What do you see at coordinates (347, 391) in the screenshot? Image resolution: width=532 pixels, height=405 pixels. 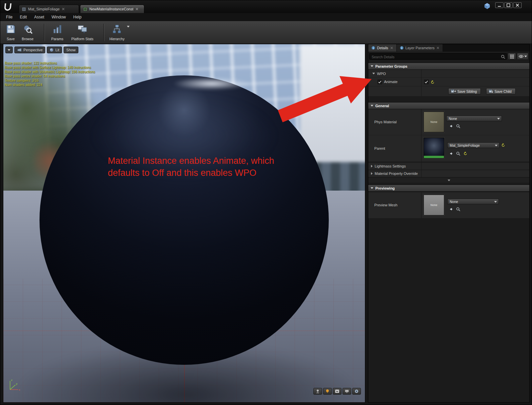 I see `monitor-icon` at bounding box center [347, 391].